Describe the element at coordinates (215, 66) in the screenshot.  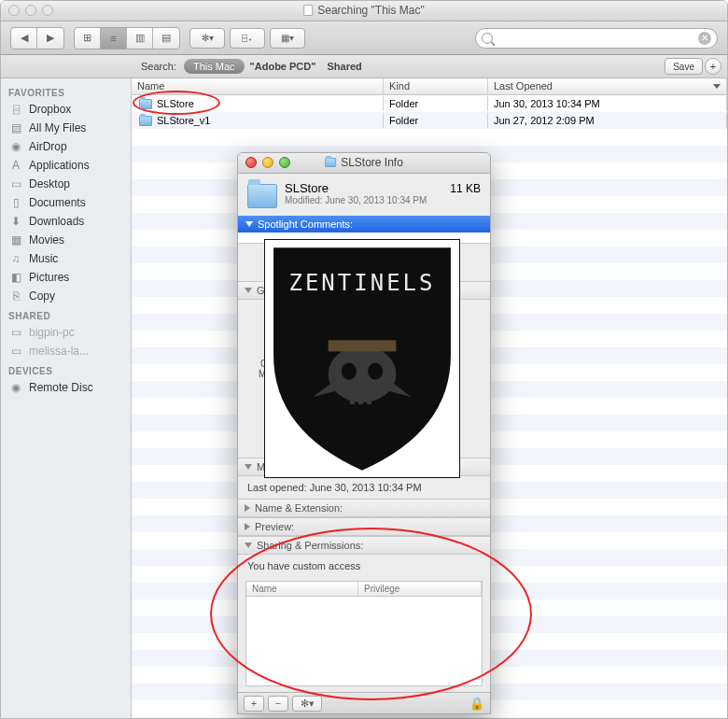
I see `scope-this-mac: This Mac` at that location.